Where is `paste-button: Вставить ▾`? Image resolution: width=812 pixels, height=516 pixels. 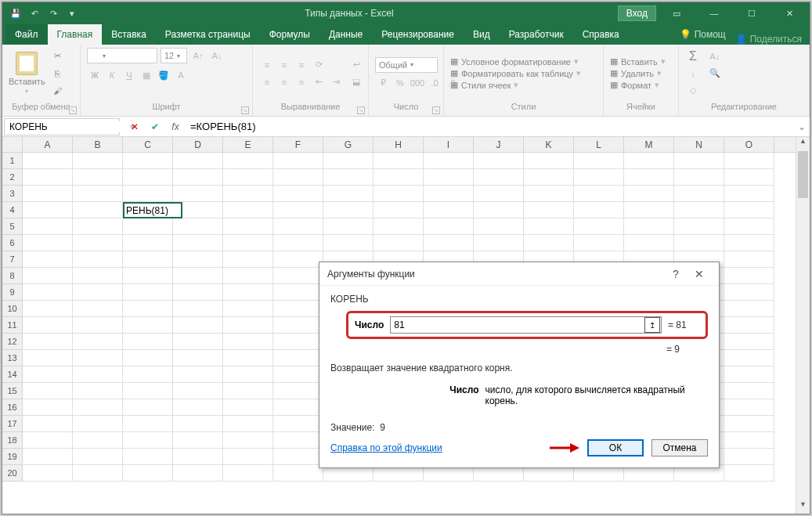 paste-button: Вставить ▾ is located at coordinates (27, 74).